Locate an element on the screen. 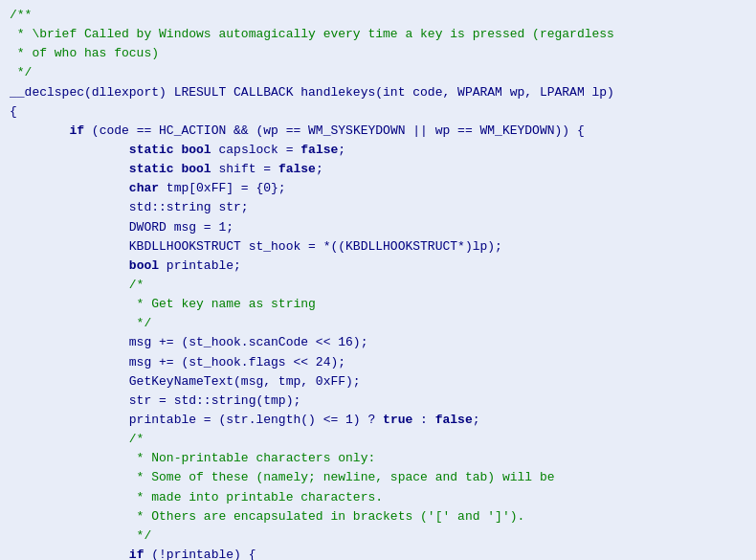  code-line: * \brief Called by Windows automagically… is located at coordinates (378, 34).